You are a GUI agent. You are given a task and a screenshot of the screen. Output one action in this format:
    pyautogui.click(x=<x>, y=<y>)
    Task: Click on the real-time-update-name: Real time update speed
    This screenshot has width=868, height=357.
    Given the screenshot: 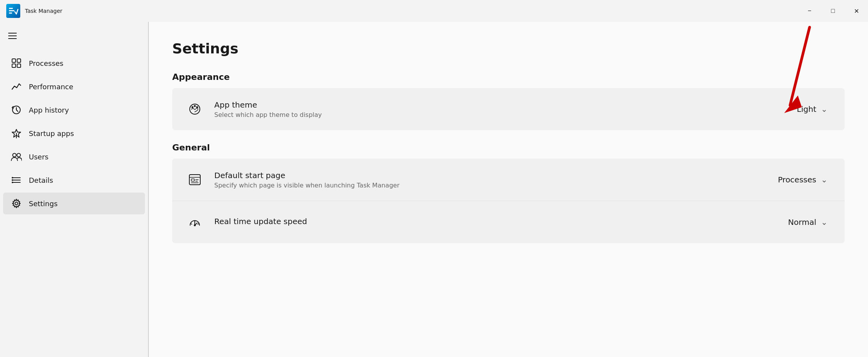 What is the action you would take?
    pyautogui.click(x=499, y=221)
    